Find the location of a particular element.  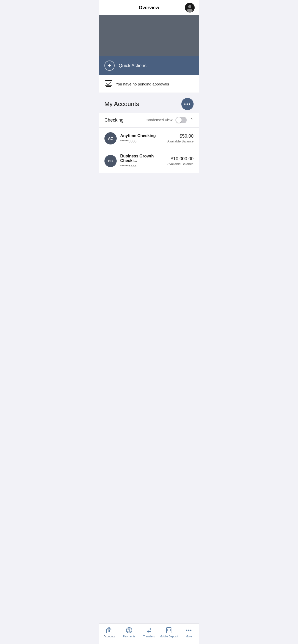

balance-label-bg: Available Balance is located at coordinates (180, 164).